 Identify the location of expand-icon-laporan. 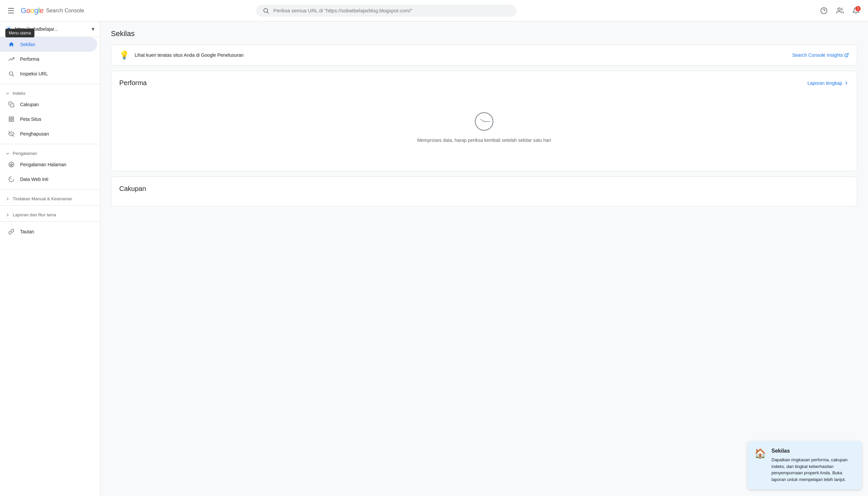
(8, 215).